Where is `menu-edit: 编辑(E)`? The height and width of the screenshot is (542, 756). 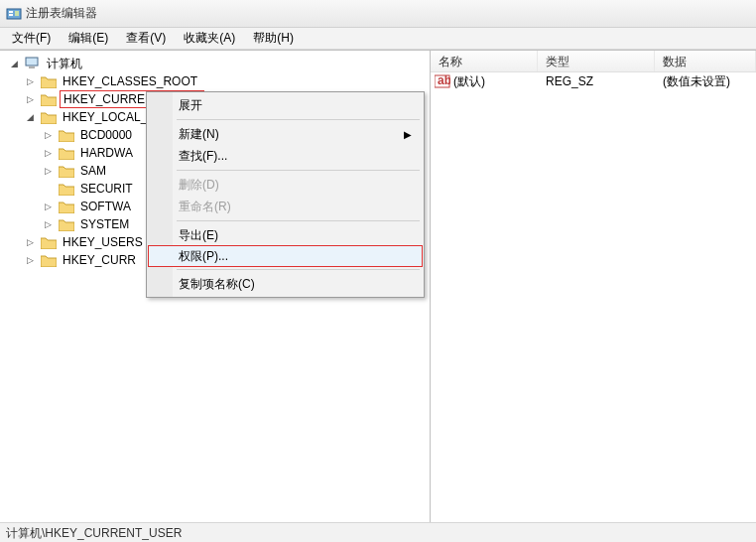
menu-edit: 编辑(E) is located at coordinates (88, 38).